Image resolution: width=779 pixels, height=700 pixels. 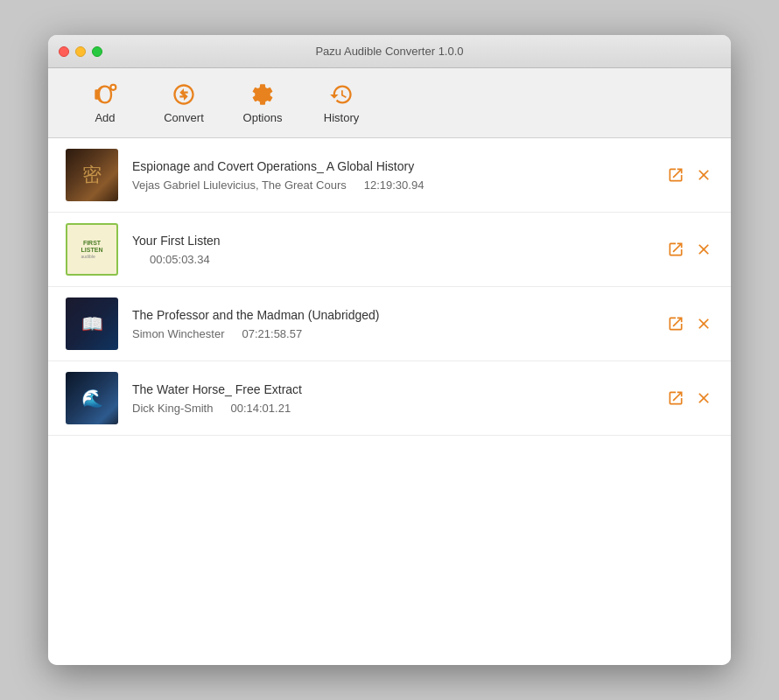 What do you see at coordinates (395, 259) in the screenshot?
I see `book-meta: 00:05:03.34` at bounding box center [395, 259].